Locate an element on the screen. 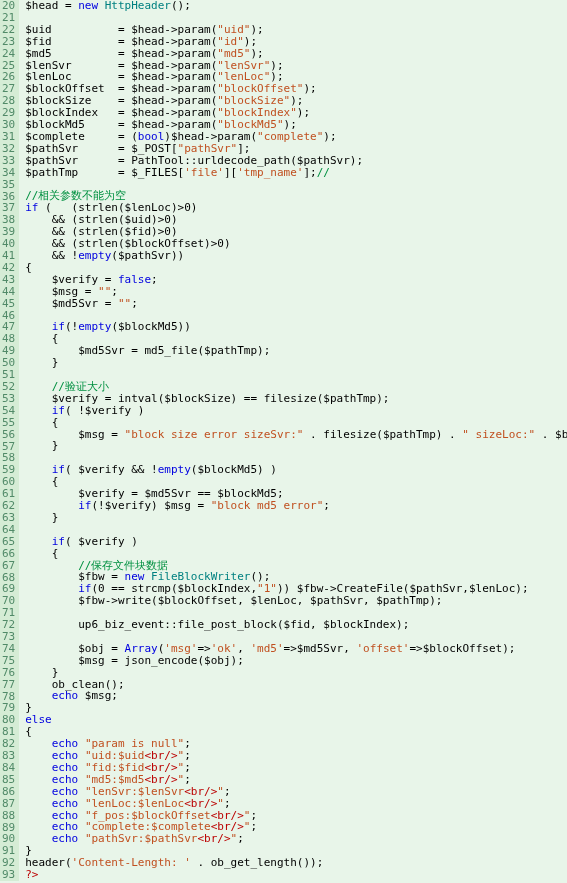  code-line: $msg = json_encode($obj); is located at coordinates (296, 661).